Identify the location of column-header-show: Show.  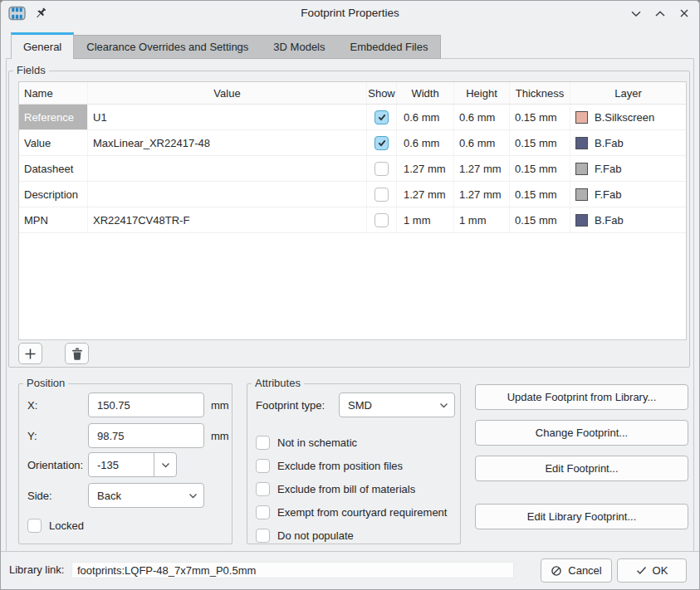
(382, 93).